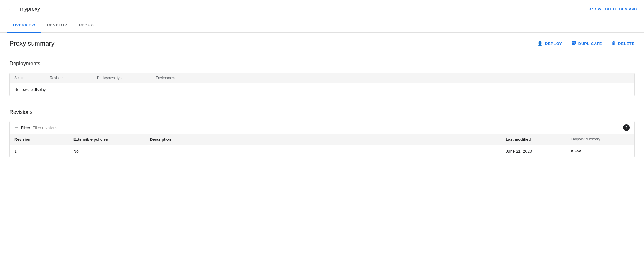 This screenshot has width=644, height=273. What do you see at coordinates (322, 139) in the screenshot?
I see `revisions-table: ☰ Filter ? Revision ↓ Extensible policie…` at bounding box center [322, 139].